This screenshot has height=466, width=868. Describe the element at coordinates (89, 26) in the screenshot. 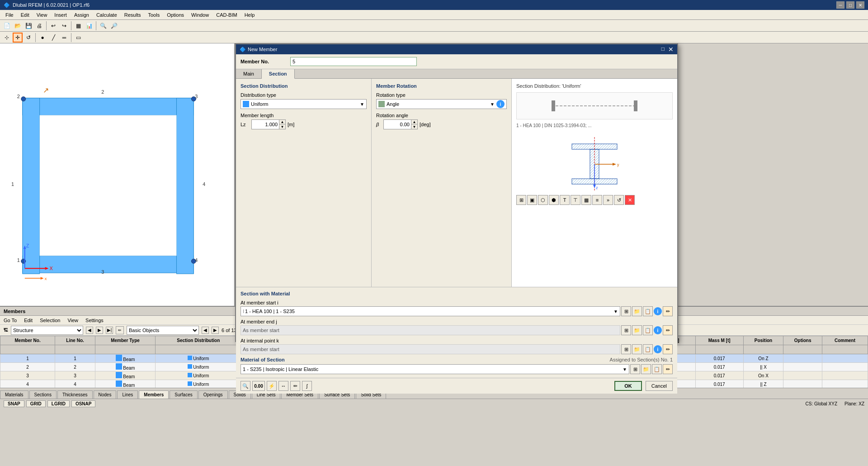

I see `chart-button: 📊` at that location.